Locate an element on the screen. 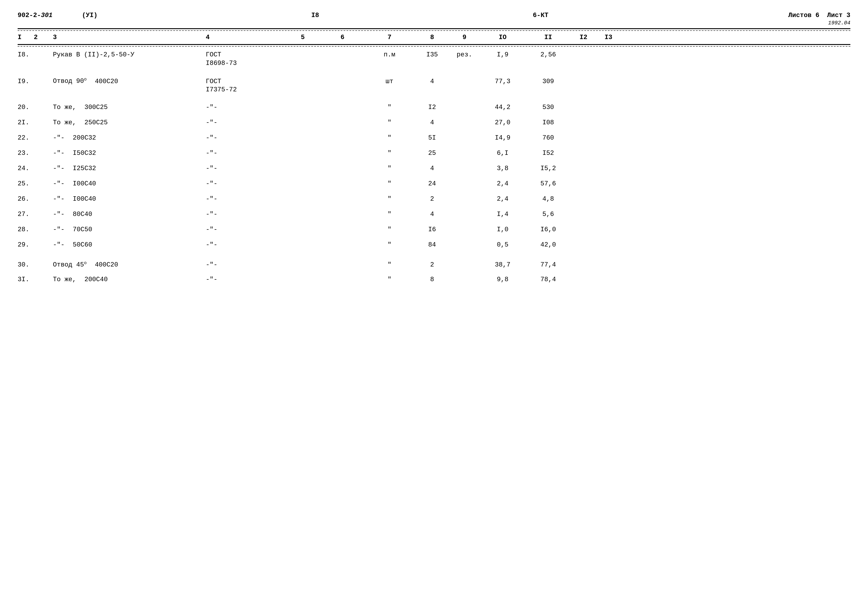  col-header-13: I3 is located at coordinates (609, 37).